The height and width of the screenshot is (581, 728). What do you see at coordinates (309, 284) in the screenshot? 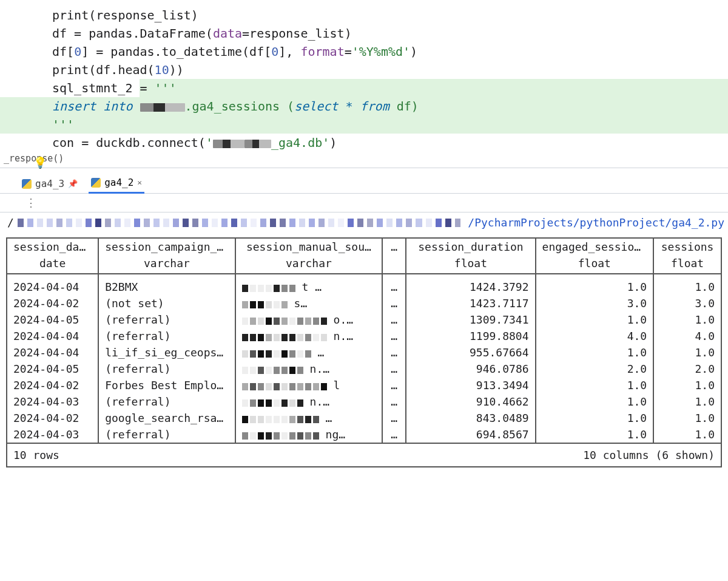
I see `cell: t …` at bounding box center [309, 284].